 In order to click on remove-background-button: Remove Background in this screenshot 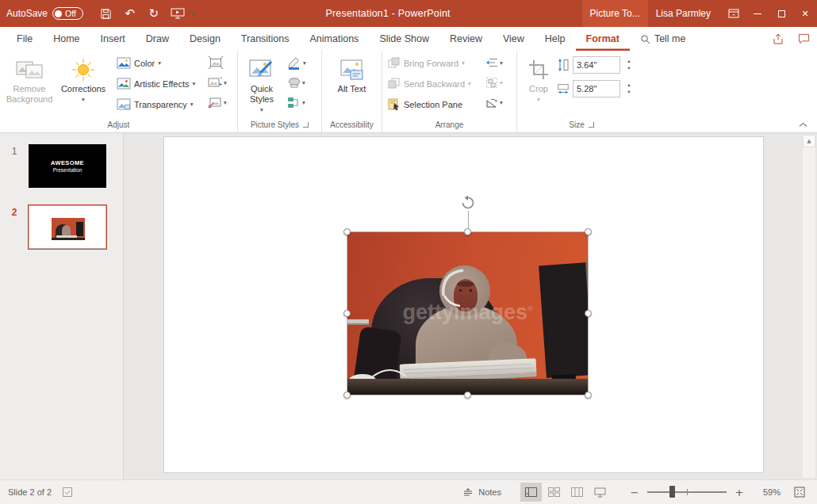, I will do `click(29, 79)`.